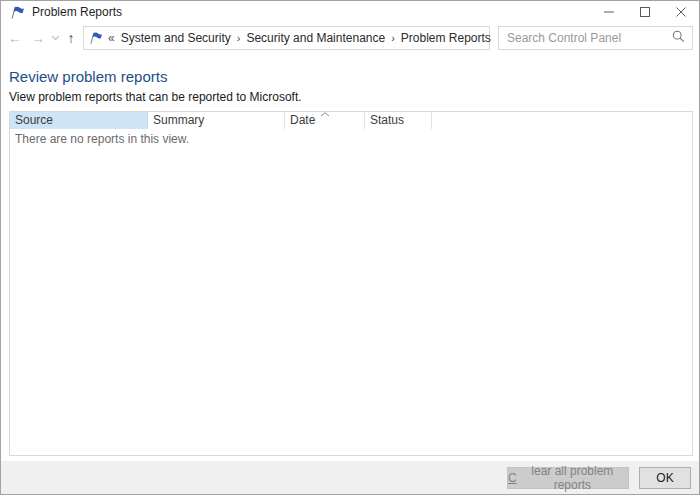  Describe the element at coordinates (351, 138) in the screenshot. I see `empty-list-message: There are no reports in this view.` at that location.